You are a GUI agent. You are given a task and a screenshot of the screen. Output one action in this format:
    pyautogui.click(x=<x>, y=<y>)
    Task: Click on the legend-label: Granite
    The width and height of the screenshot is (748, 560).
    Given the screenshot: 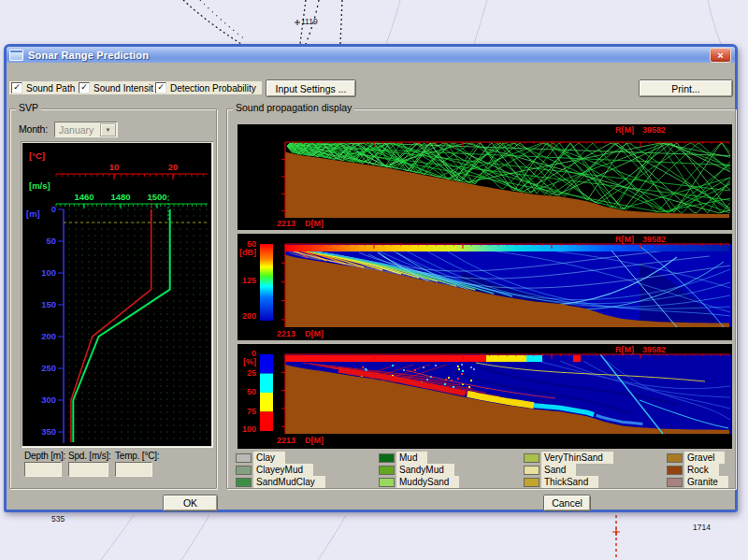 What is the action you would take?
    pyautogui.click(x=707, y=482)
    